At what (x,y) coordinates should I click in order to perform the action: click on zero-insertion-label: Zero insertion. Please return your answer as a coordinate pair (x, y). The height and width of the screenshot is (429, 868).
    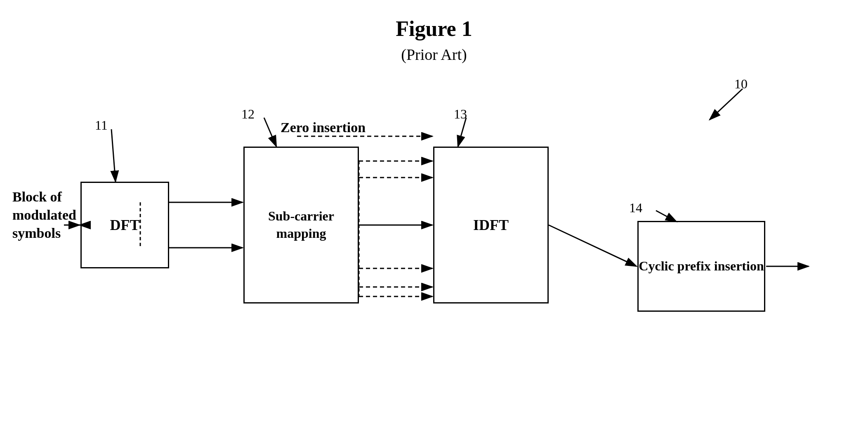
    Looking at the image, I should click on (323, 128).